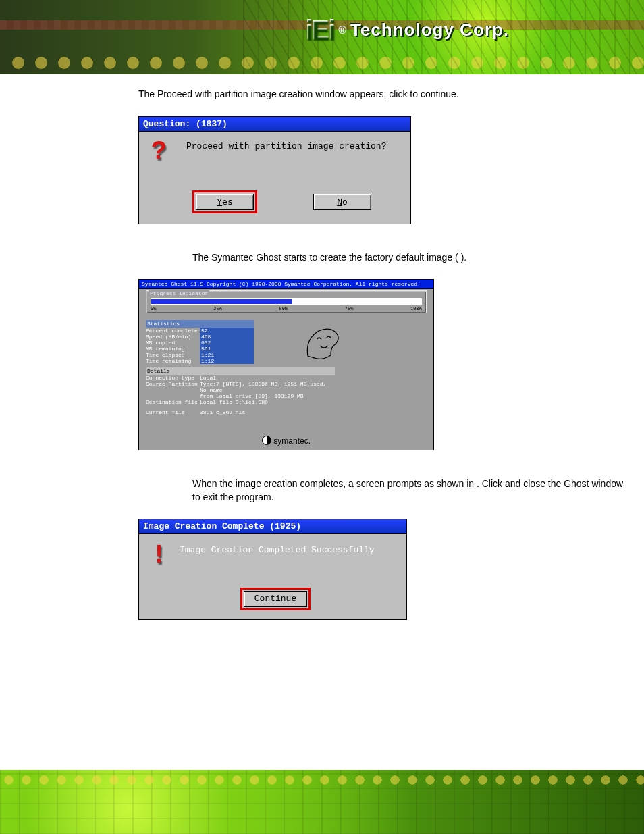  I want to click on dialog-title: Image Creation Complete (1925), so click(273, 527).